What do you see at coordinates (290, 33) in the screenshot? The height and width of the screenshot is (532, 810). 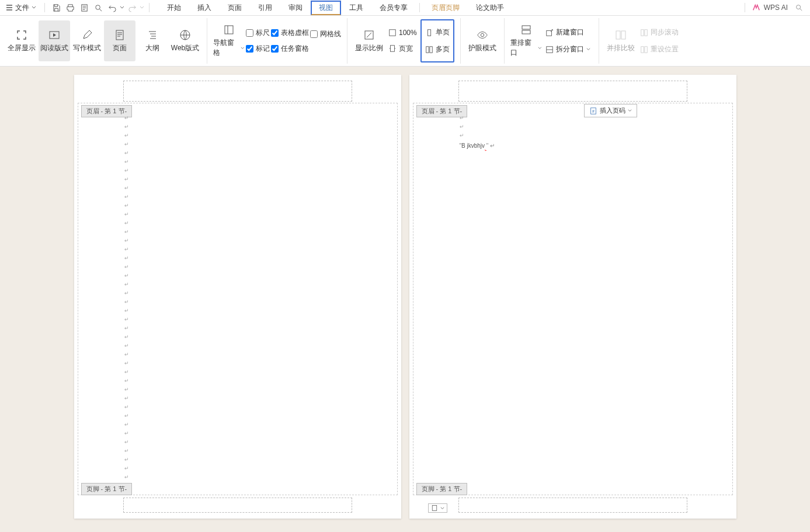 I see `tableframe-checkbox: 表格虚框` at bounding box center [290, 33].